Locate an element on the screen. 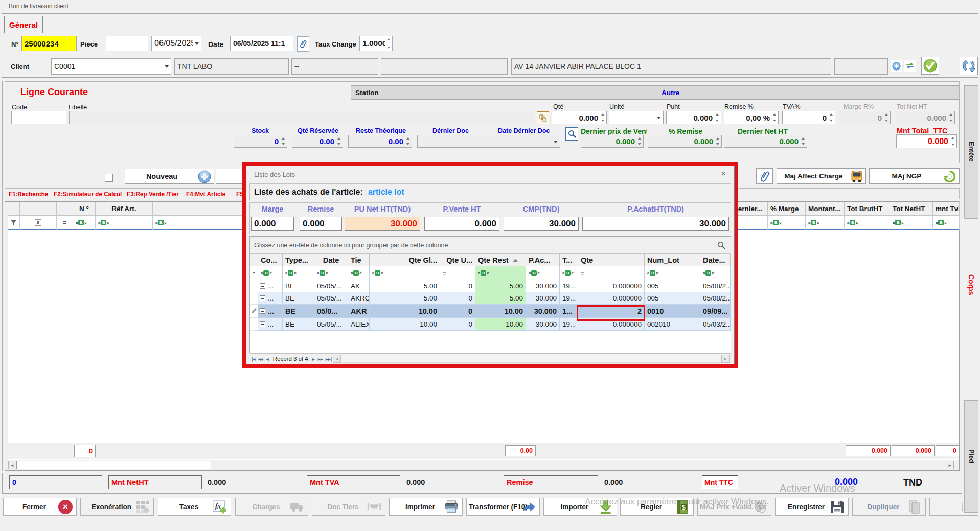  validate-client-button is located at coordinates (930, 65).